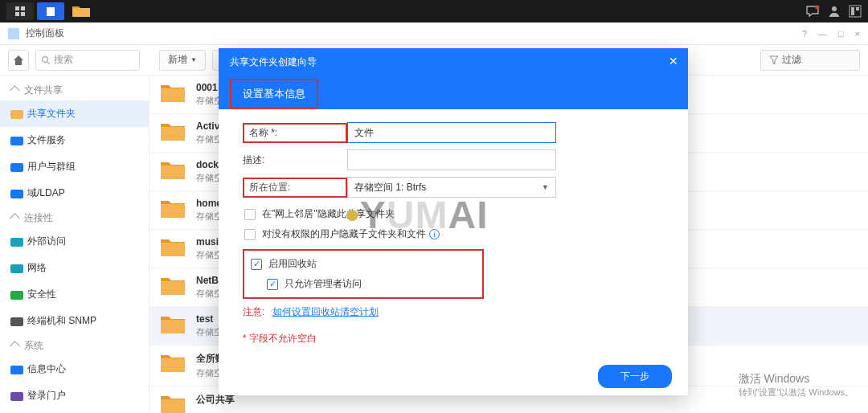  What do you see at coordinates (674, 61) in the screenshot?
I see `modal-close-button: ✕` at bounding box center [674, 61].